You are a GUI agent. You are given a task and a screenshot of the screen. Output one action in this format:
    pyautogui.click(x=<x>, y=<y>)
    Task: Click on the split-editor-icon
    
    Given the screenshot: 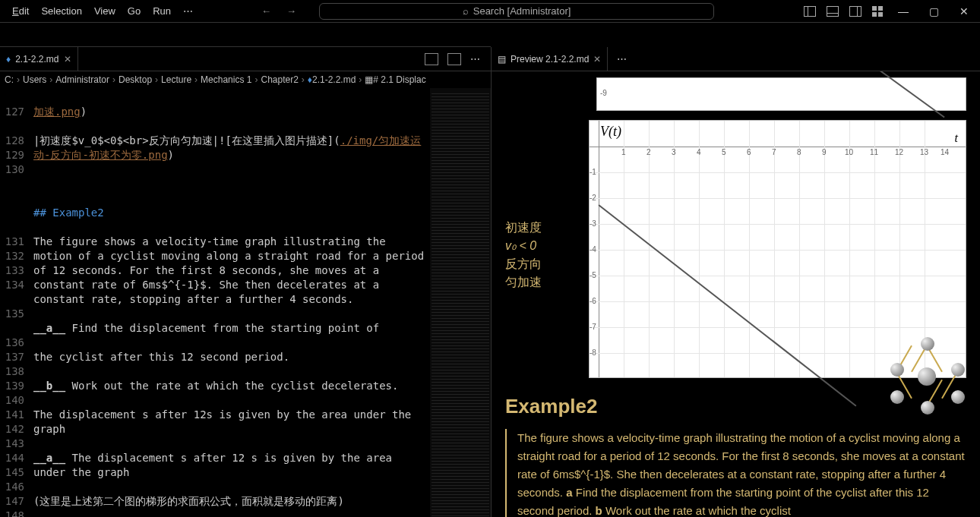 What is the action you would take?
    pyautogui.click(x=432, y=59)
    